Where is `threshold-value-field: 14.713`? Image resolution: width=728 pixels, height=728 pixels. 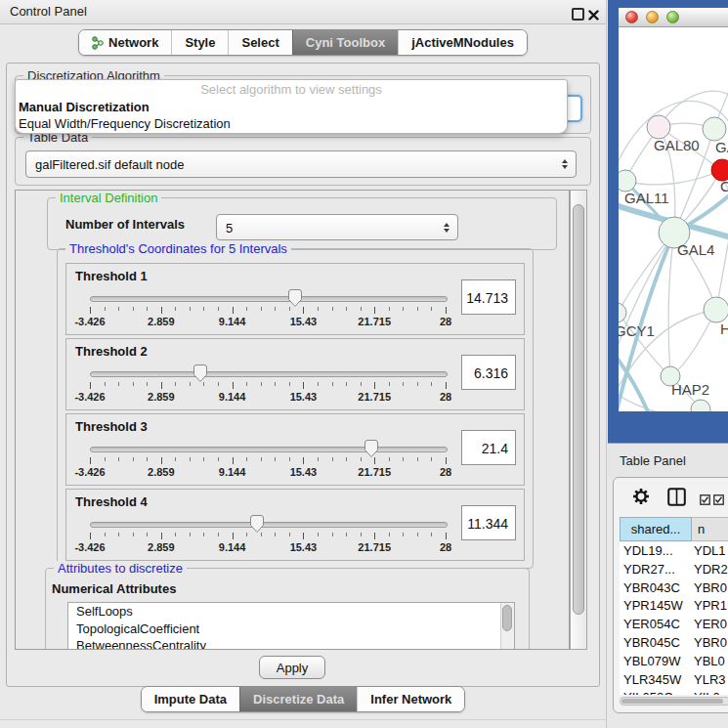
threshold-value-field: 14.713 is located at coordinates (489, 297).